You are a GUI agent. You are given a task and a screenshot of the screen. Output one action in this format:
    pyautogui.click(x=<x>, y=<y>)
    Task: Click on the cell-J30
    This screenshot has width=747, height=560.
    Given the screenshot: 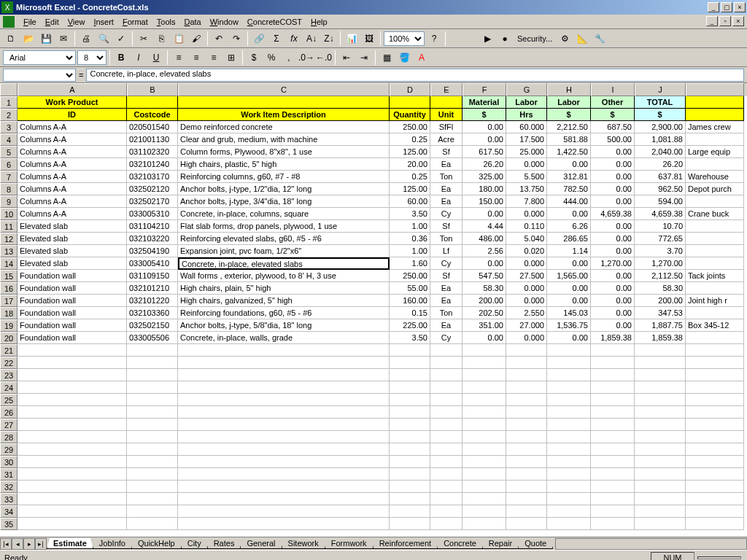 What is the action you would take?
    pyautogui.click(x=660, y=462)
    